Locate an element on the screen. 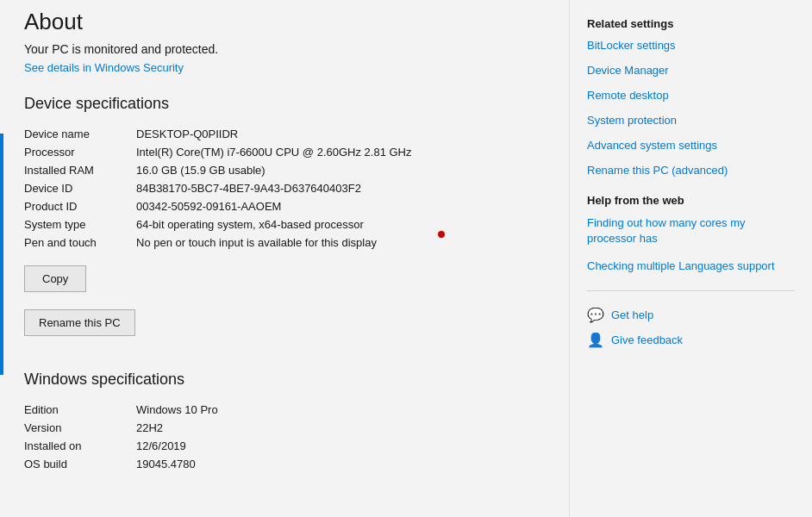  table-row: Installed RAM16.0 GB (15.9 GB usable) is located at coordinates (284, 171).